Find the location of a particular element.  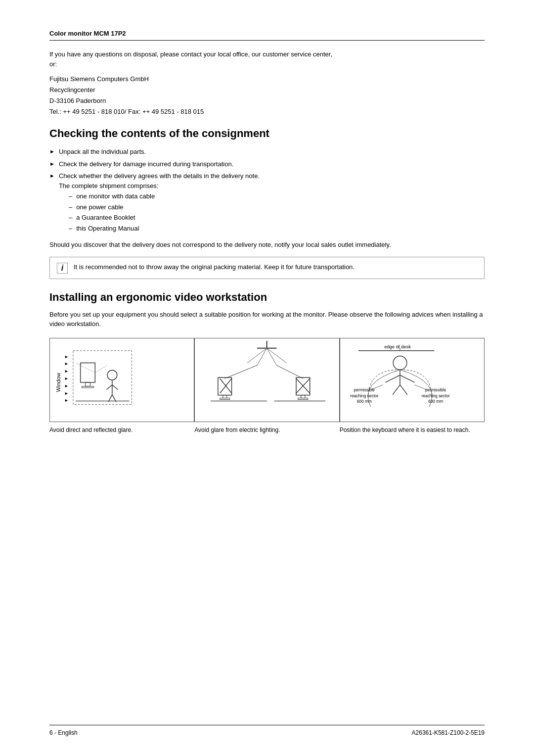

list-item: – a Guarantee Booklet is located at coordinates (164, 218).